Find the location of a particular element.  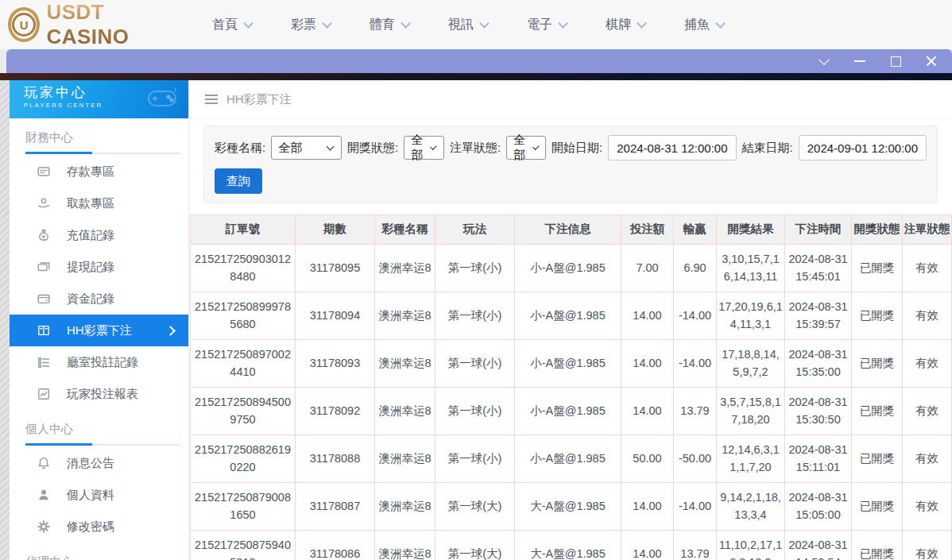

page-left-edge is located at coordinates (5, 320).